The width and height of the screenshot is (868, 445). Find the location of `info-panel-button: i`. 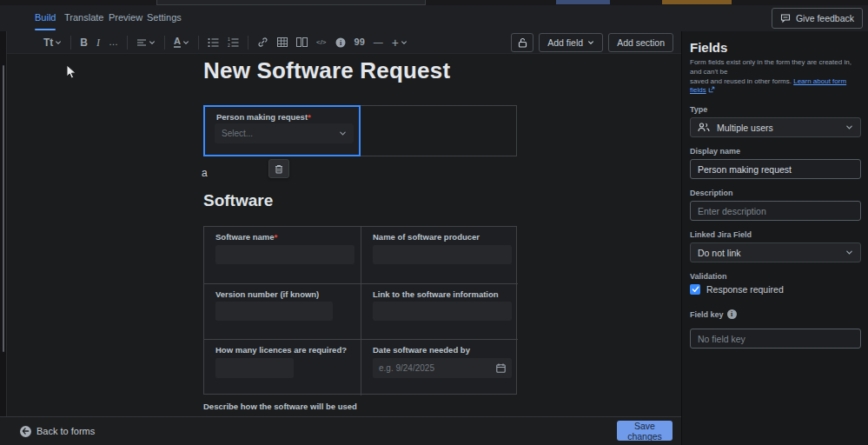

info-panel-button: i is located at coordinates (341, 43).